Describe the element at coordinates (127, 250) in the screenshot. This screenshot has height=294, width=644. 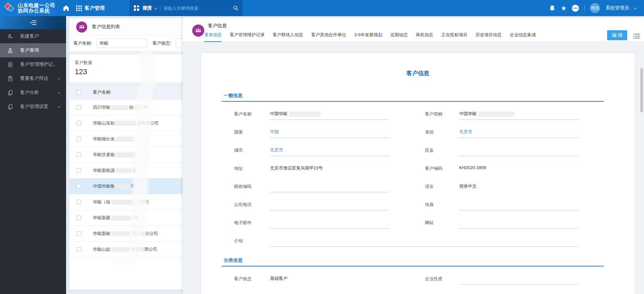
I see `customer-row-10: 华能山盐能源有限公司` at that location.